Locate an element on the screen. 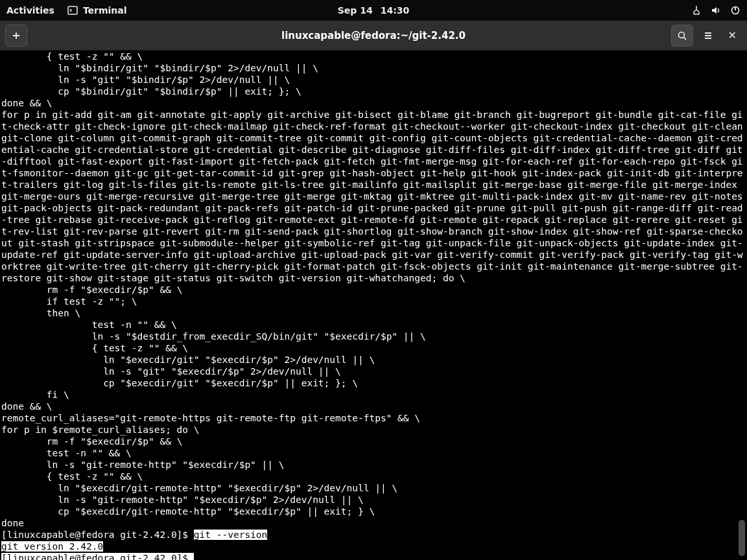 The width and height of the screenshot is (747, 560). terminal-version-line: git version 2.42.0 is located at coordinates (374, 546).